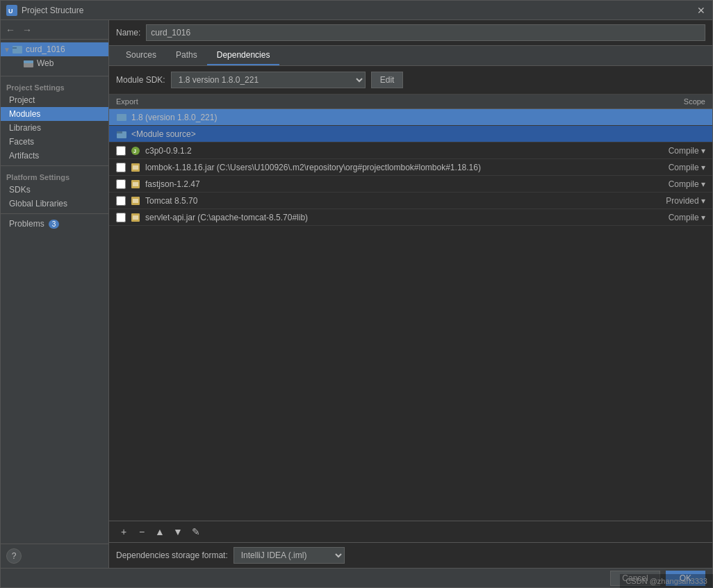 The height and width of the screenshot is (588, 713). What do you see at coordinates (11, 11) in the screenshot?
I see `svg-text: U` at bounding box center [11, 11].